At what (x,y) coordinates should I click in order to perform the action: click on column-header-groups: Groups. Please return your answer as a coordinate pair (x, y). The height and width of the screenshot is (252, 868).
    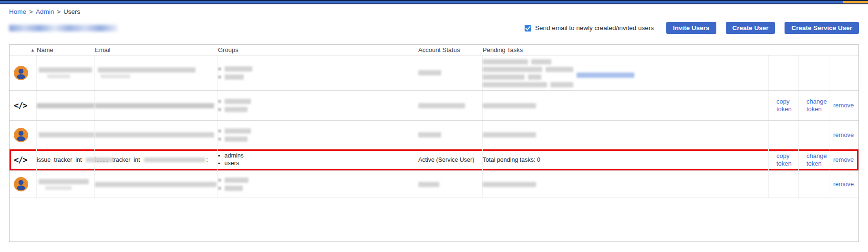
    Looking at the image, I should click on (318, 50).